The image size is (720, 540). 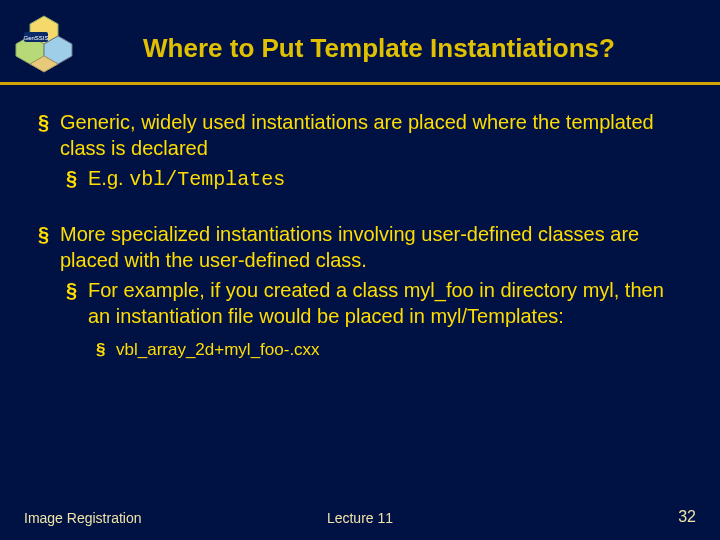 What do you see at coordinates (360, 518) in the screenshot?
I see `footer-center: Lecture 11` at bounding box center [360, 518].